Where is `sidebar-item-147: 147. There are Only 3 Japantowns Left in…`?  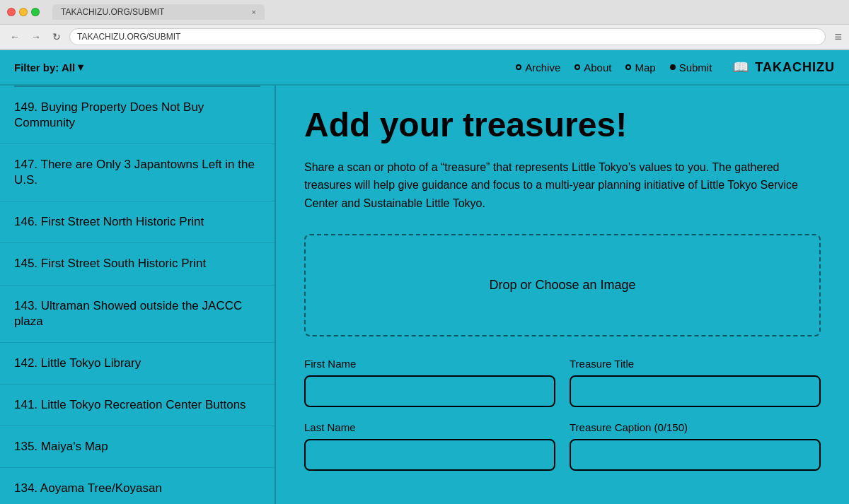 sidebar-item-147: 147. There are Only 3 Japantowns Left in… is located at coordinates (137, 172).